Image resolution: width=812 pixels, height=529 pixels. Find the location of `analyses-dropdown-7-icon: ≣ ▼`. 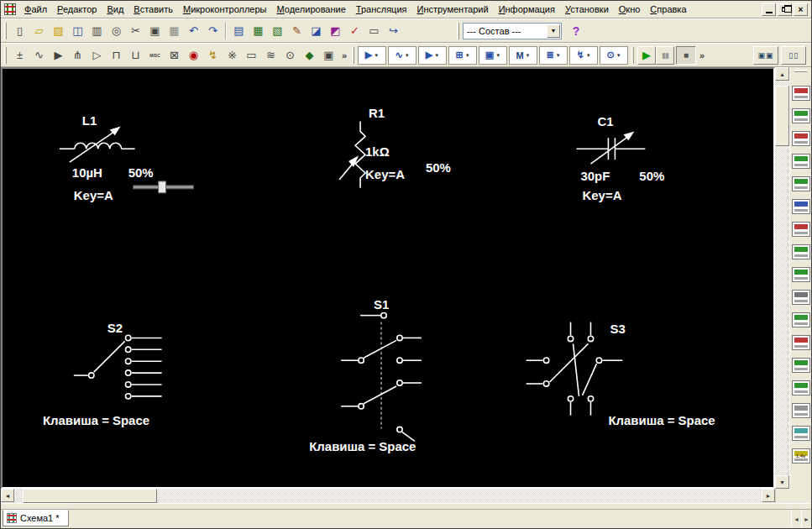

analyses-dropdown-7-icon: ≣ ▼ is located at coordinates (553, 55).